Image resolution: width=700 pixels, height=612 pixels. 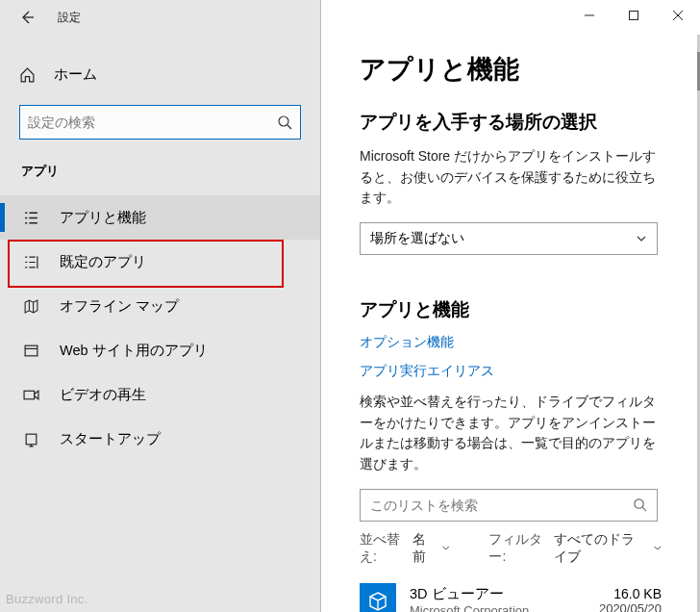 What do you see at coordinates (511, 598) in the screenshot?
I see `app-list-item: 3D ビューアー Microsoft Corporation 16.0 KB 2…` at bounding box center [511, 598].